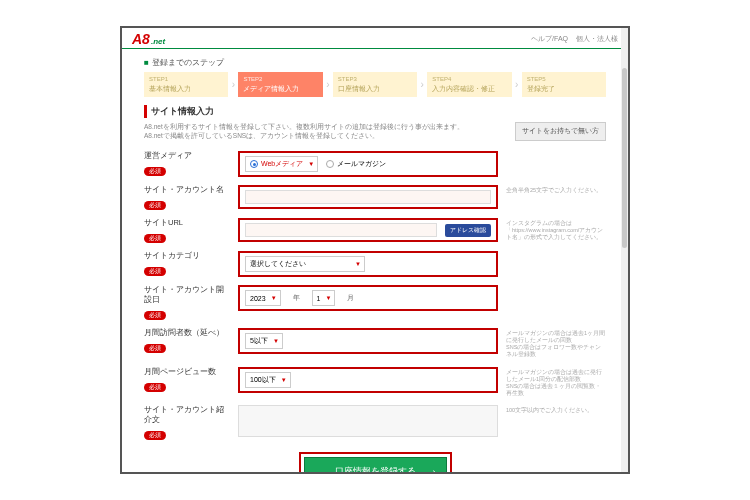 The height and width of the screenshot is (500, 750). I want to click on category-highlight: 選択してください, so click(368, 264).